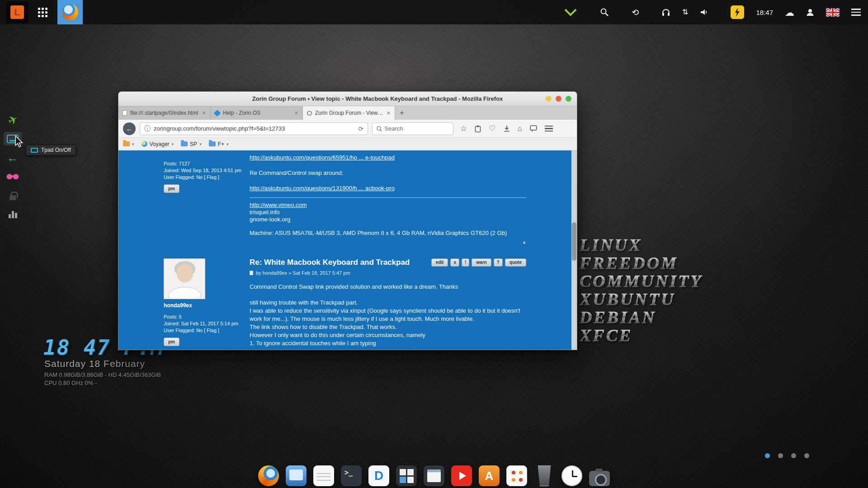 The image size is (868, 488). I want to click on back-button: ←, so click(129, 129).